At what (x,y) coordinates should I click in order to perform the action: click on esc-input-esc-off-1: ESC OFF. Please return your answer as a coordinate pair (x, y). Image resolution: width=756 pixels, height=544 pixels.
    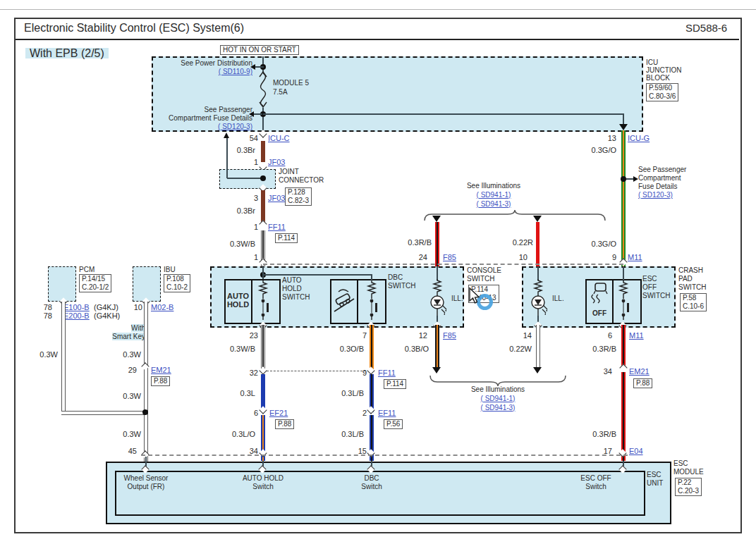
    Looking at the image, I should click on (596, 478).